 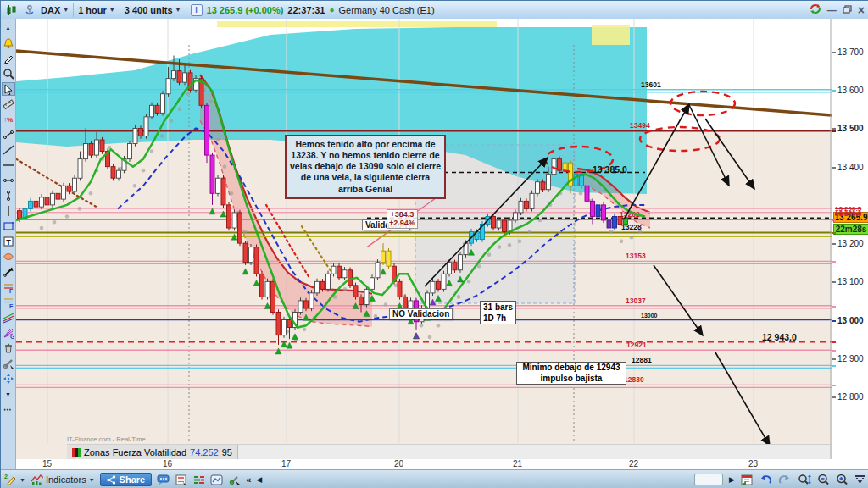 What do you see at coordinates (843, 480) in the screenshot?
I see `zoom-in-icon` at bounding box center [843, 480].